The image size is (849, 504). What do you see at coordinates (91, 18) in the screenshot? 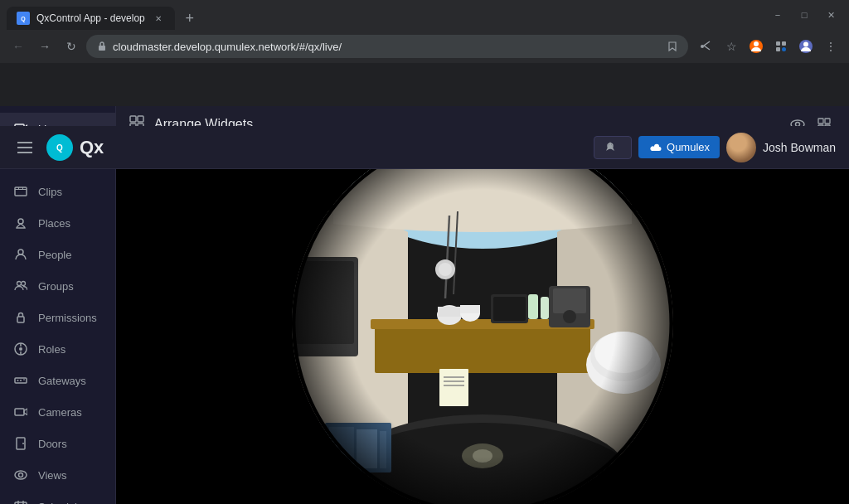
I see `tab-title: QxControl App - develop` at bounding box center [91, 18].